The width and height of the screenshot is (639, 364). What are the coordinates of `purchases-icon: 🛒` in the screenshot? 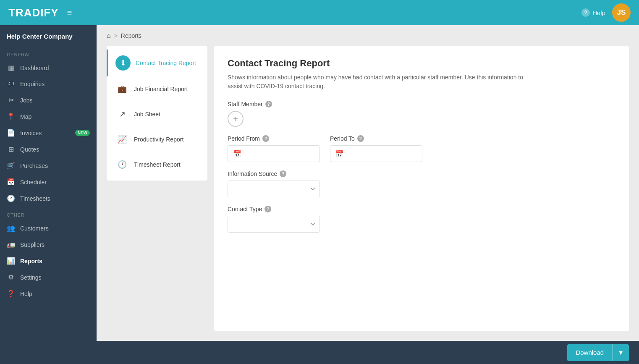 It's located at (11, 165).